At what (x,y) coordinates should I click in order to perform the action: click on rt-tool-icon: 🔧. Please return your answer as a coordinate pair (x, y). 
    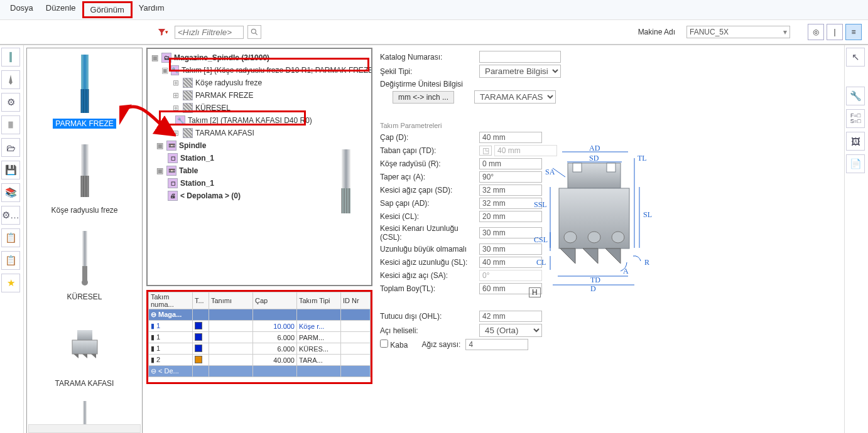
    Looking at the image, I should click on (855, 96).